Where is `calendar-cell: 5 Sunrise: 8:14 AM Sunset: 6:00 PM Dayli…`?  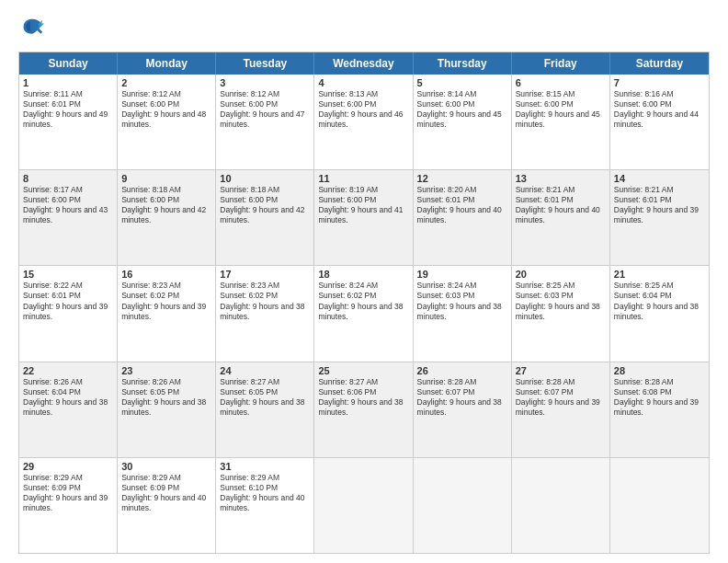 calendar-cell: 5 Sunrise: 8:14 AM Sunset: 6:00 PM Dayli… is located at coordinates (463, 121).